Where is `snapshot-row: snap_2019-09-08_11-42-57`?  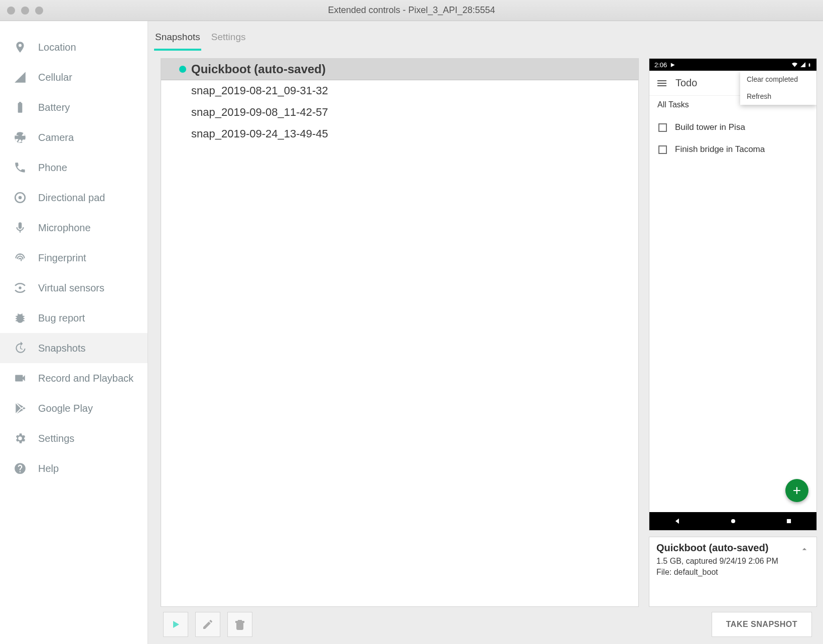
snapshot-row: snap_2019-09-08_11-42-57 is located at coordinates (399, 112).